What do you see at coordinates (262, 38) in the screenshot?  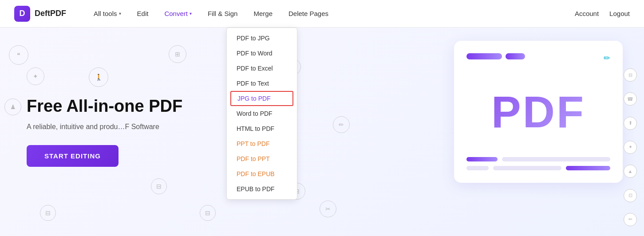 I see `dropdown-item-pdf-to-jpg: PDF to JPG` at bounding box center [262, 38].